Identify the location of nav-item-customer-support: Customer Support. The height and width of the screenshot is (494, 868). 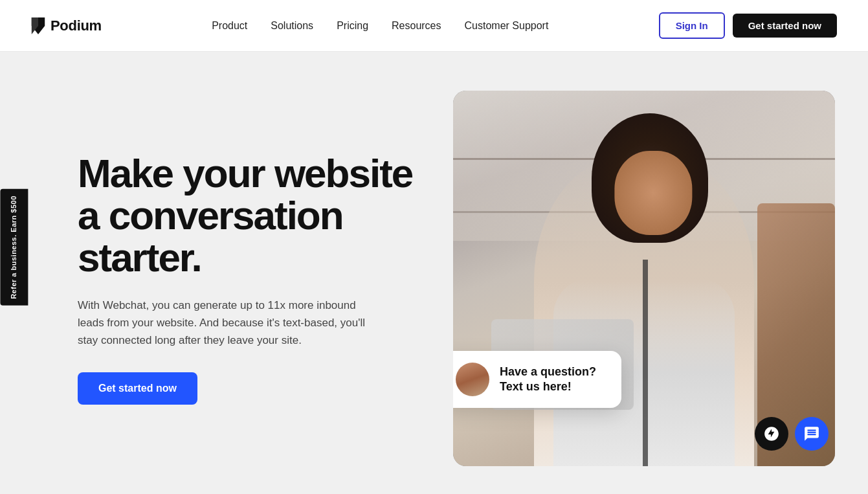
(507, 26).